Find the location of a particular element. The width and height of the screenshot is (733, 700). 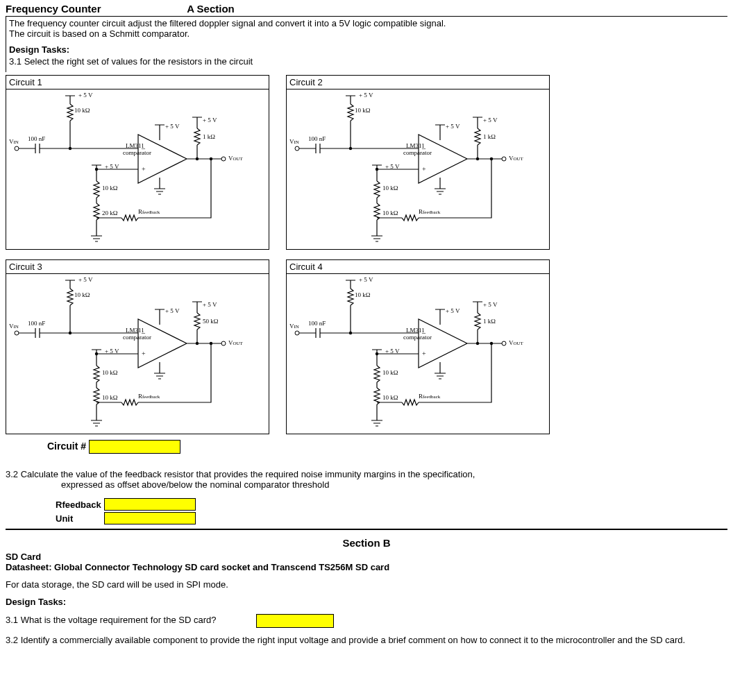

unit-input is located at coordinates (150, 518).